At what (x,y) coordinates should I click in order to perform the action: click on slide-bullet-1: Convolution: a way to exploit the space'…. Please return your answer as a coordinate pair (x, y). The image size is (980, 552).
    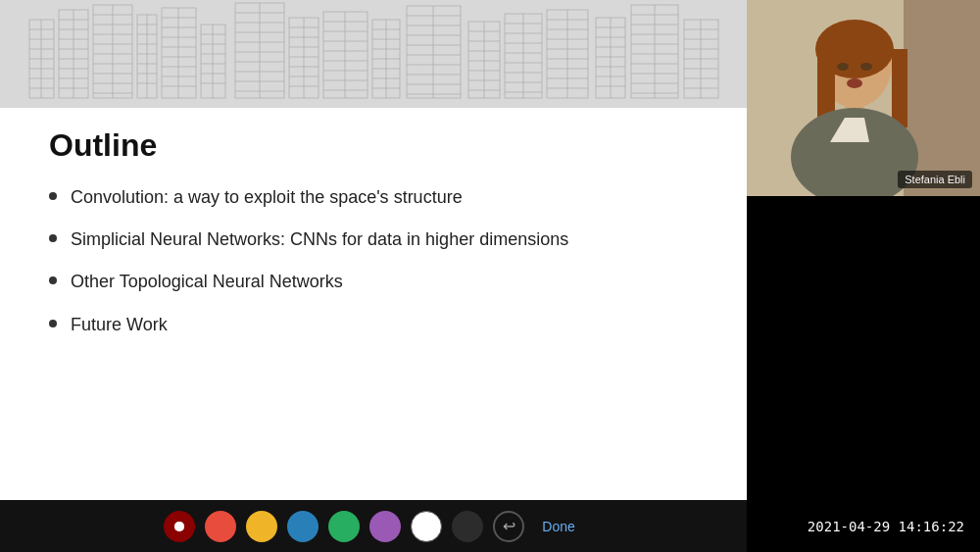
    Looking at the image, I should click on (373, 198).